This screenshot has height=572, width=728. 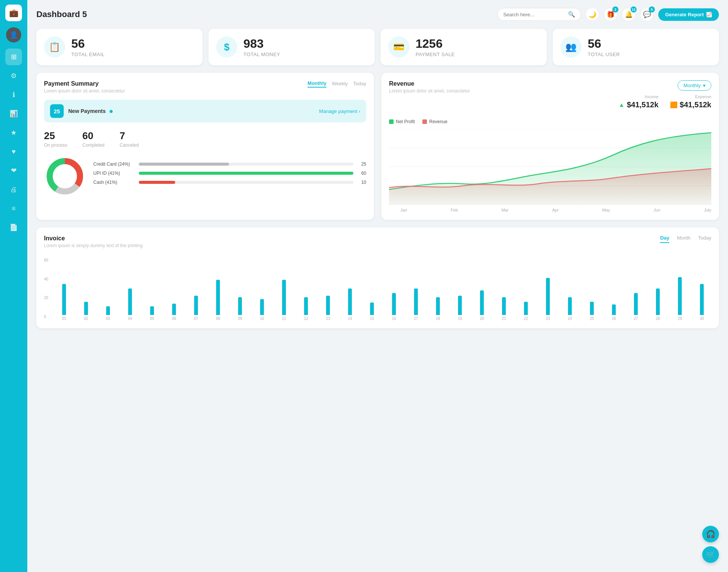 I want to click on x-label-01: 01, so click(x=64, y=318).